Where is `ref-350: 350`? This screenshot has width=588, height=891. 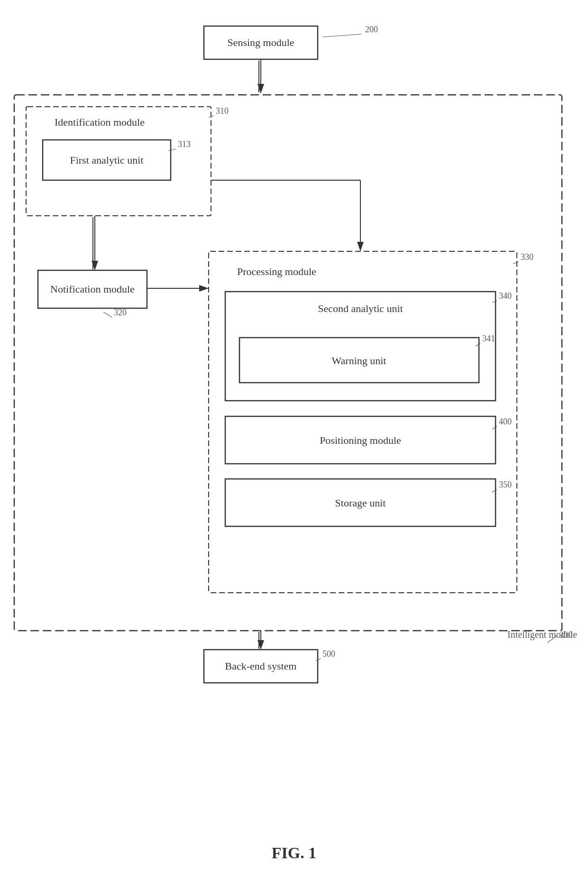 ref-350: 350 is located at coordinates (505, 485).